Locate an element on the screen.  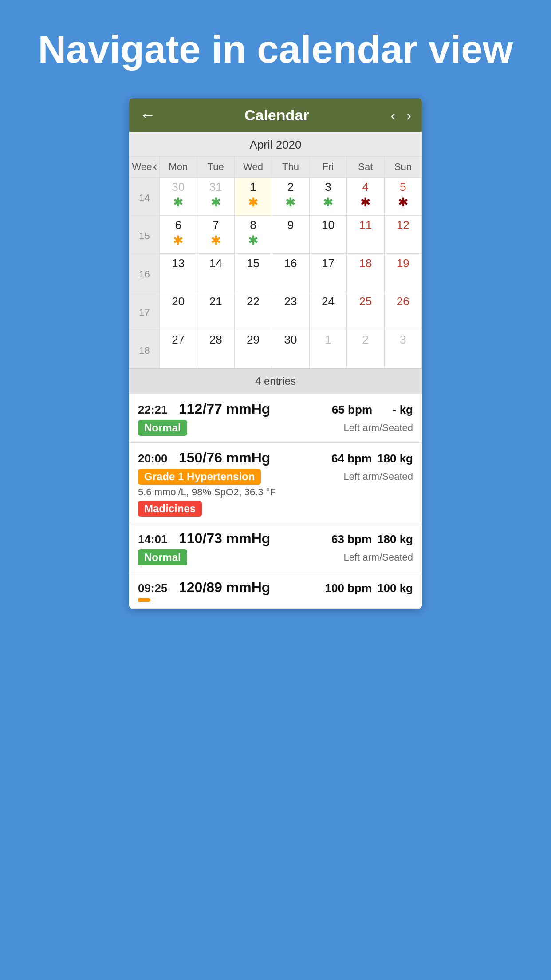
entry-4-kg: 100 kg is located at coordinates (395, 589).